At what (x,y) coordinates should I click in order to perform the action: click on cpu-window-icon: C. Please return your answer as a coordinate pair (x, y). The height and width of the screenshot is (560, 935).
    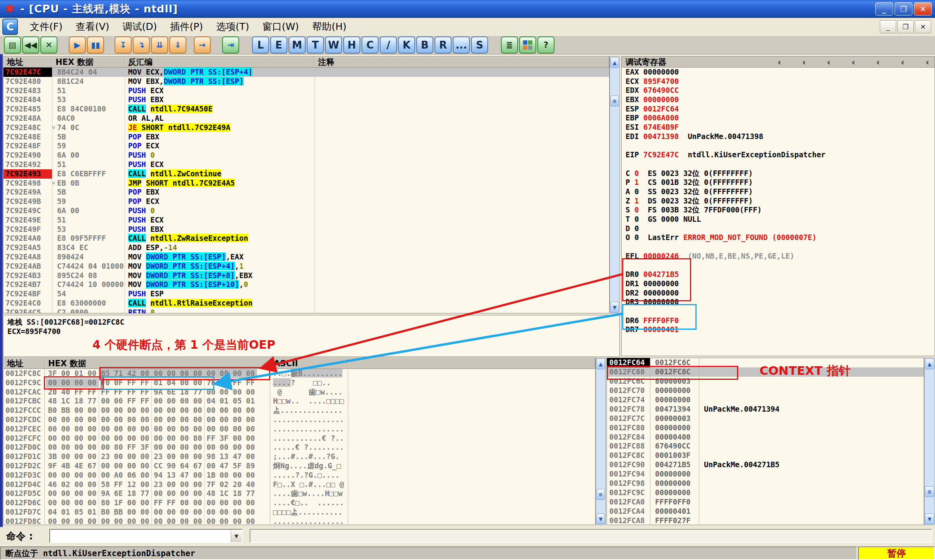
    Looking at the image, I should click on (10, 27).